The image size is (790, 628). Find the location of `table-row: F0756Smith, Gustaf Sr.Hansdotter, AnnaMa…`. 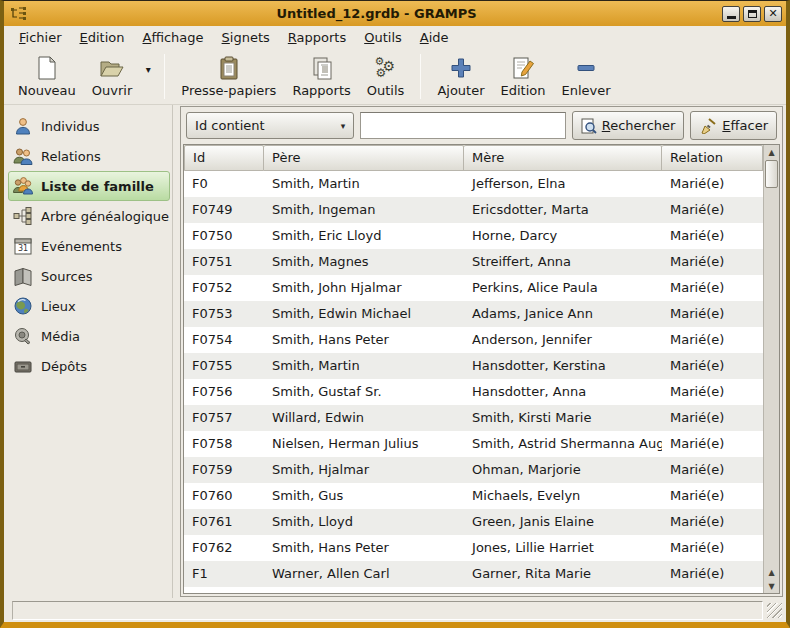

table-row: F0756Smith, Gustaf Sr.Hansdotter, AnnaMa… is located at coordinates (474, 392).